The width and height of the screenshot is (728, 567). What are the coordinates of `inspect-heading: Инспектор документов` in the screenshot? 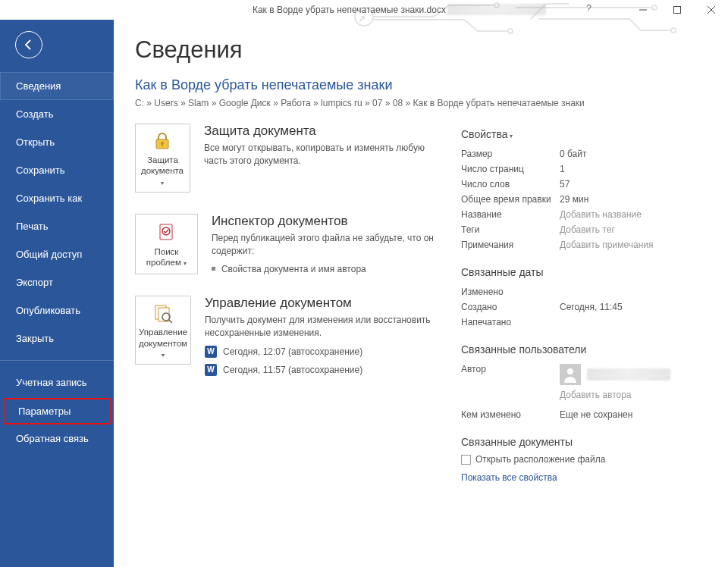 It's located at (325, 221).